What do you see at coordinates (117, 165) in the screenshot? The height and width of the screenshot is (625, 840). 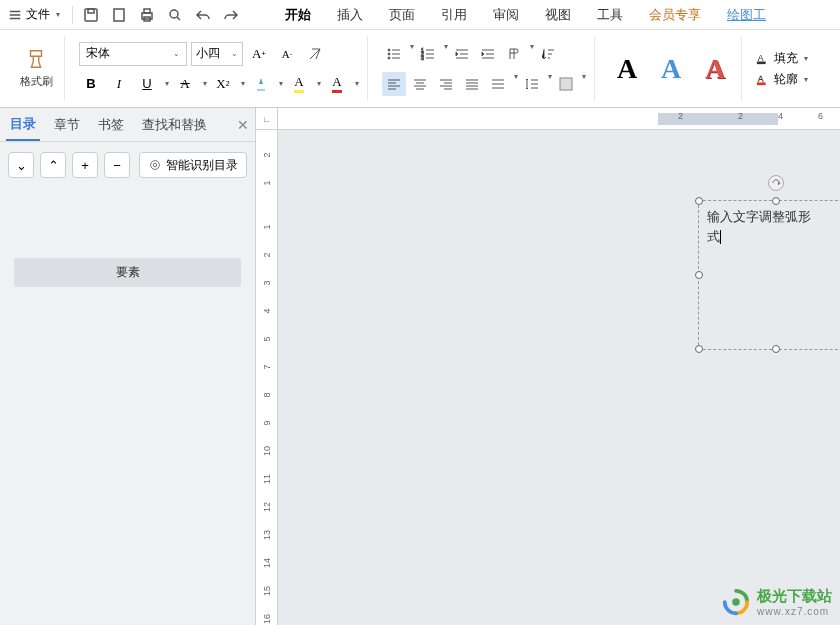 I see `remove-button: −` at bounding box center [117, 165].